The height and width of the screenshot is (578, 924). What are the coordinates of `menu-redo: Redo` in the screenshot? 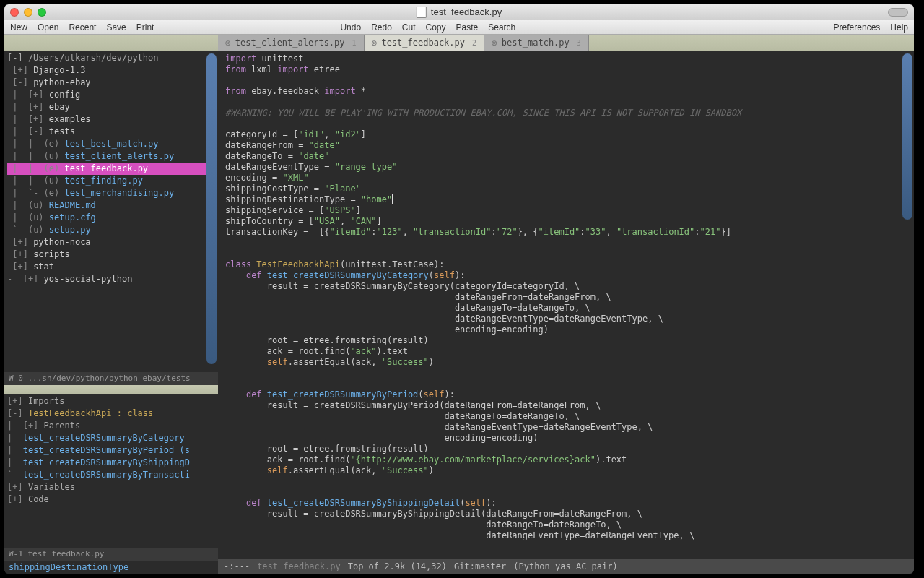 It's located at (381, 27).